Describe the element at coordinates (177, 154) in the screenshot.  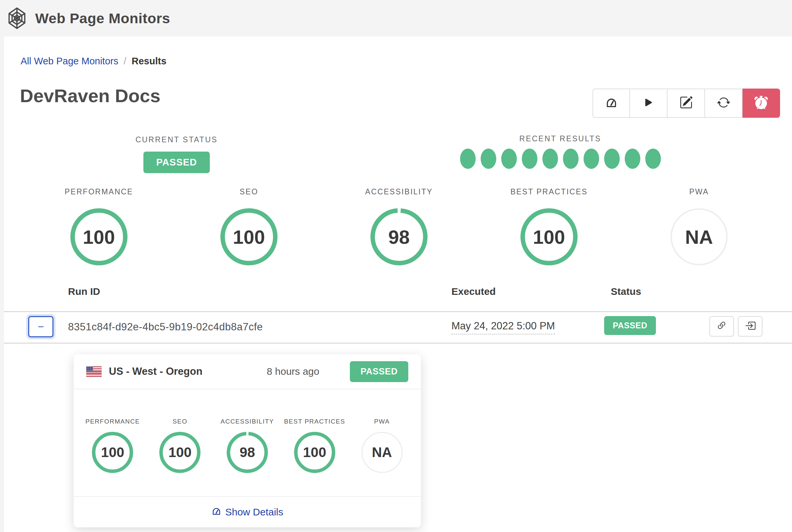
I see `current-status-section: CURRENT STATUS PASSED` at that location.